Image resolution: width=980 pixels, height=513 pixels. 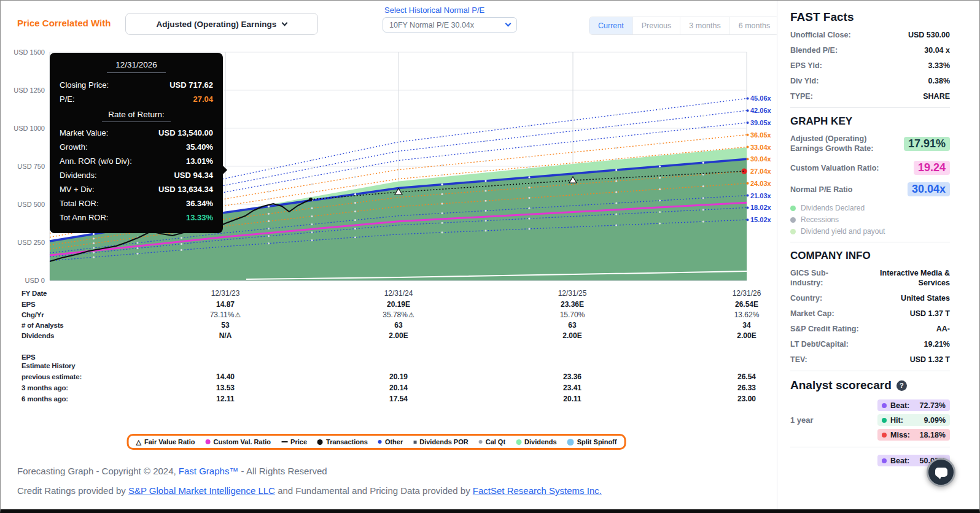 What do you see at coordinates (441, 442) in the screenshot?
I see `legend-item-dividends-por: Dividends POR` at bounding box center [441, 442].